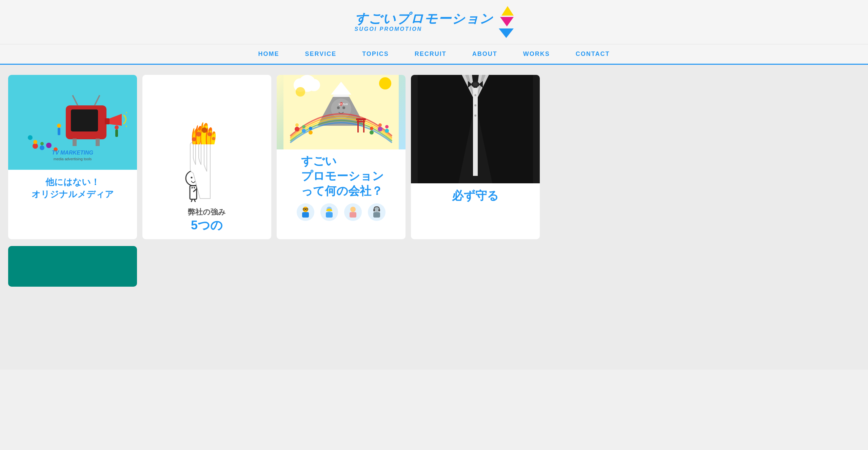  I want to click on svg-text: TV MARKETING, so click(73, 152).